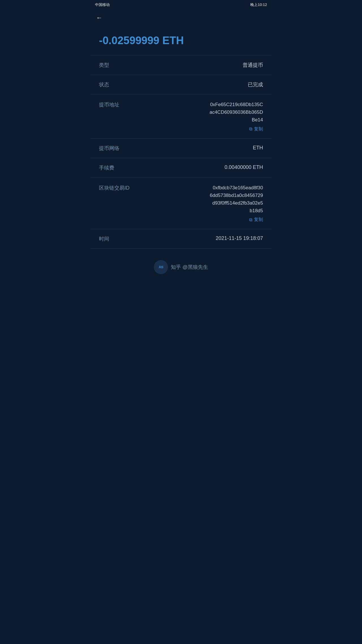 Image resolution: width=362 pixels, height=644 pixels. What do you see at coordinates (181, 41) in the screenshot?
I see `amount-section: -0.02599999 ETH` at bounding box center [181, 41].